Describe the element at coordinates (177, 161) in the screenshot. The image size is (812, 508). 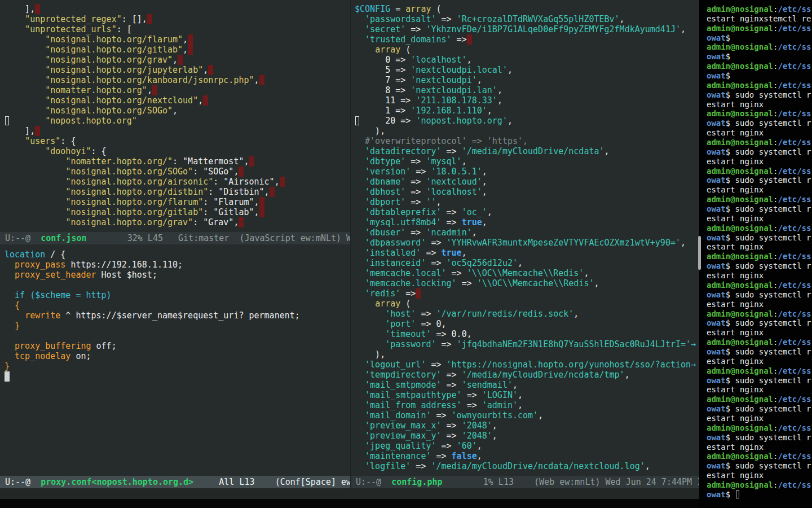
I see `code-line: "nomatter.hopto.org/": "Mattermost",` at that location.